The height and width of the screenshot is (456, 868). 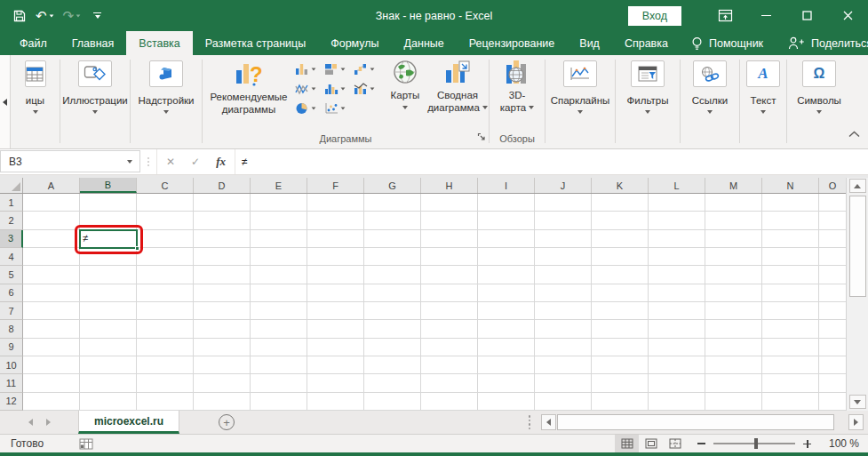 I want to click on column-header: C, so click(x=165, y=185).